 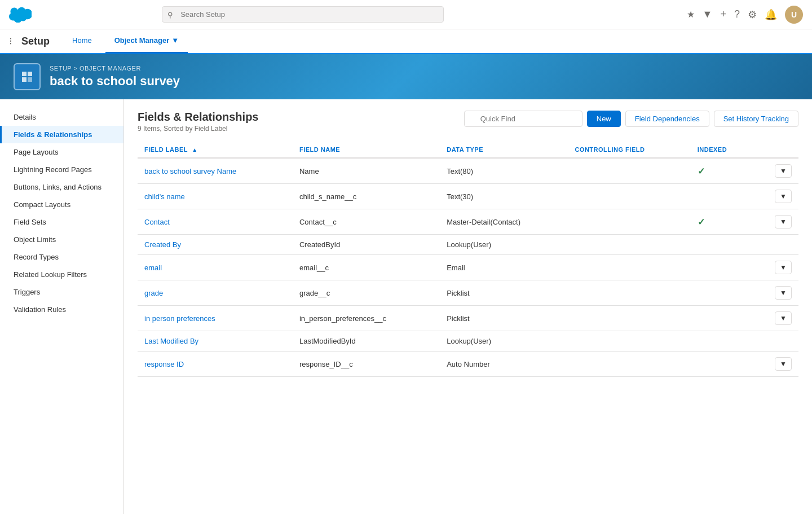 I want to click on cell-field-label: Created By, so click(x=215, y=245).